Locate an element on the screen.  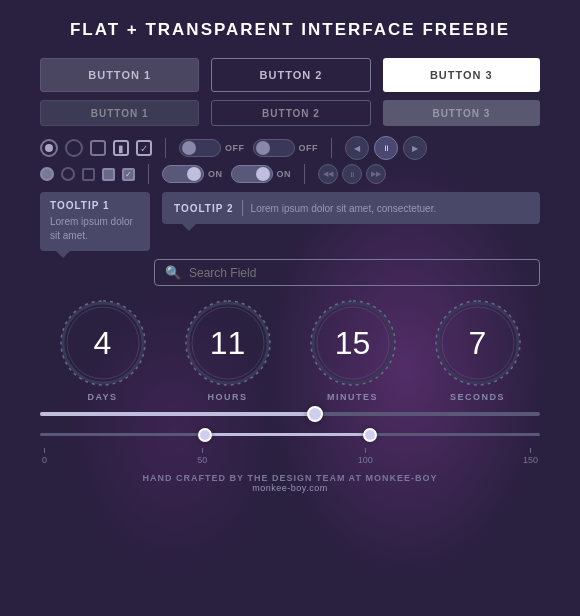
radio-empty is located at coordinates (74, 148).